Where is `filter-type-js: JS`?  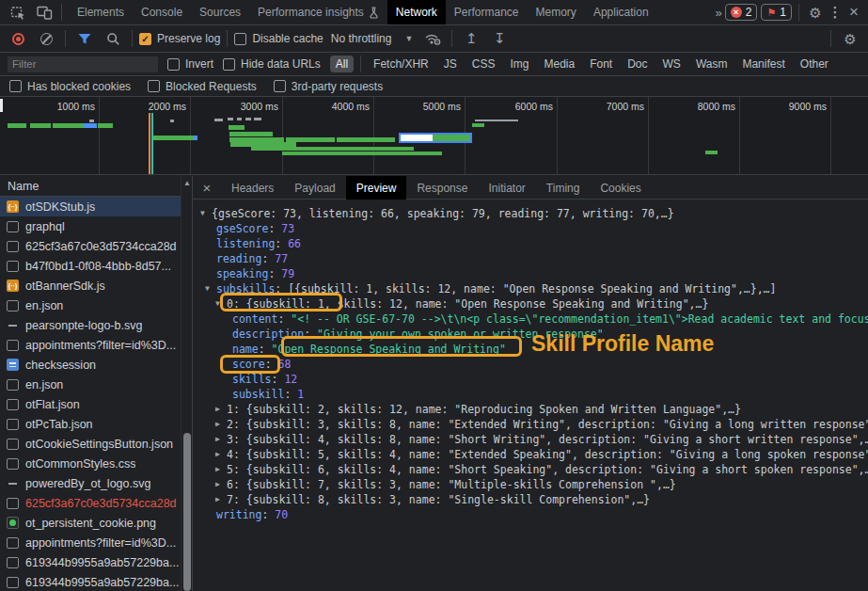 filter-type-js: JS is located at coordinates (450, 64).